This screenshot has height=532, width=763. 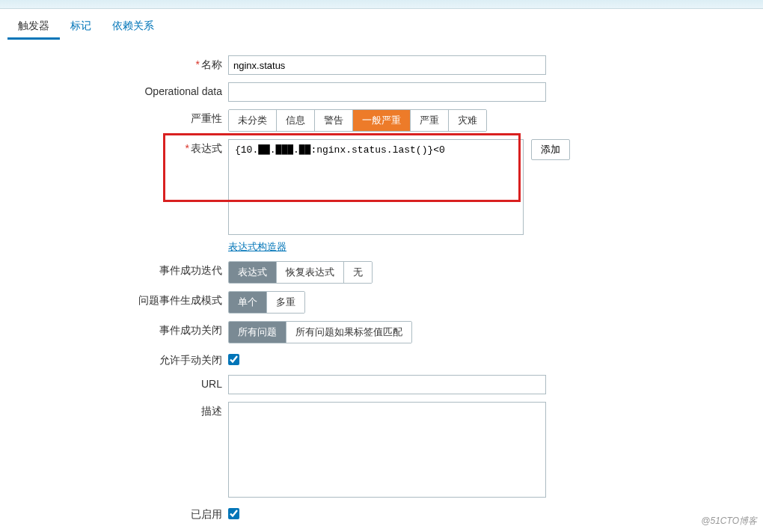 What do you see at coordinates (114, 269) in the screenshot?
I see `label-ok-event: 事件成功迭代` at bounding box center [114, 269].